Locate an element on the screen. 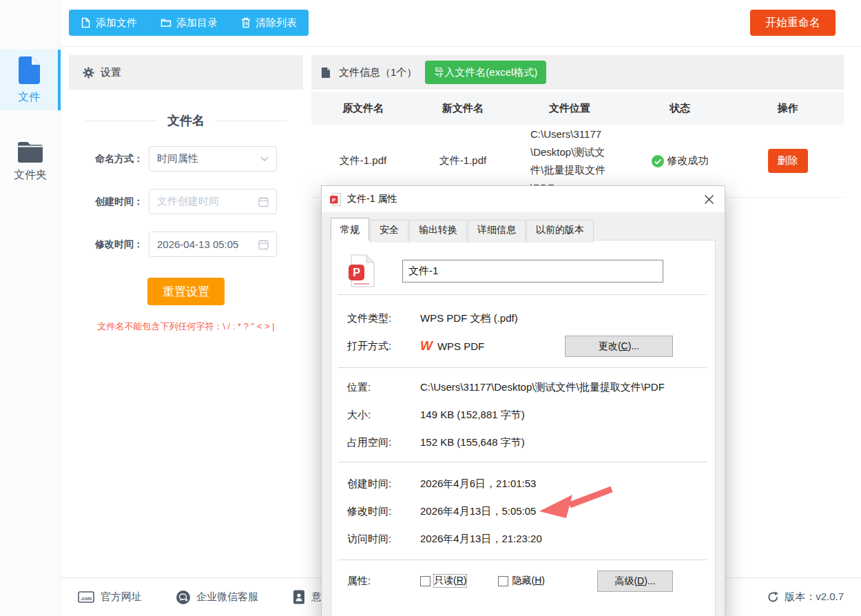 This screenshot has width=861, height=616. file-info-title: 文件信息（1个） is located at coordinates (377, 73).